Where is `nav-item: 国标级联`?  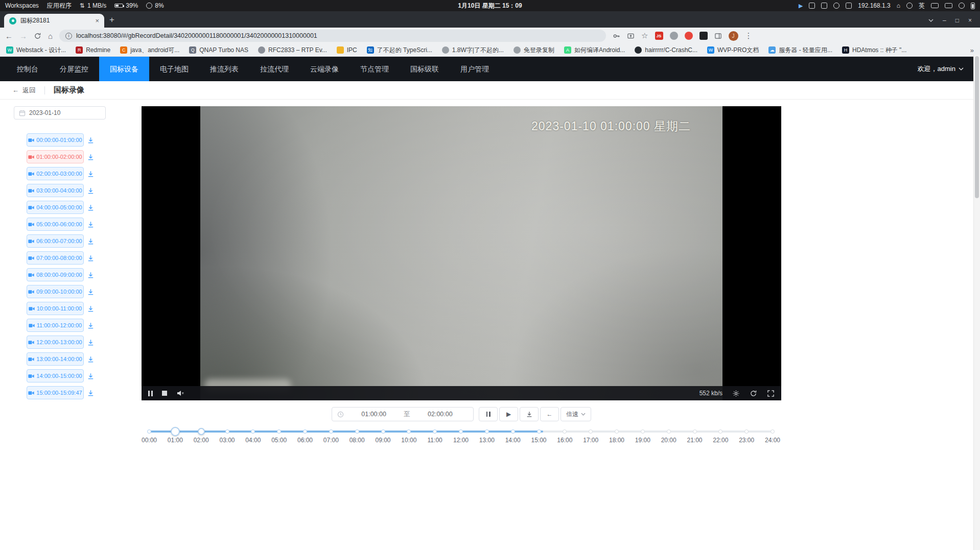
nav-item: 国标级联 is located at coordinates (425, 69).